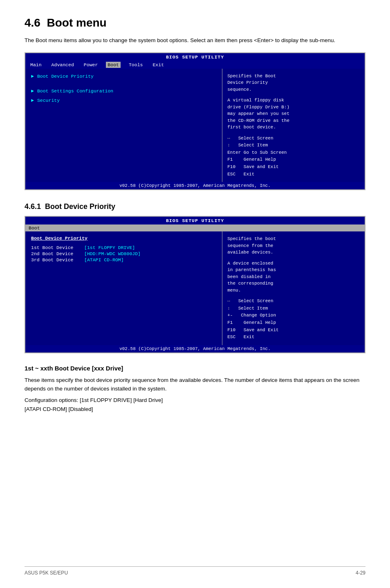 The image size is (390, 588). Describe the element at coordinates (58, 254) in the screenshot. I see `bios-device-label-2: 2nd Boot Device` at that location.